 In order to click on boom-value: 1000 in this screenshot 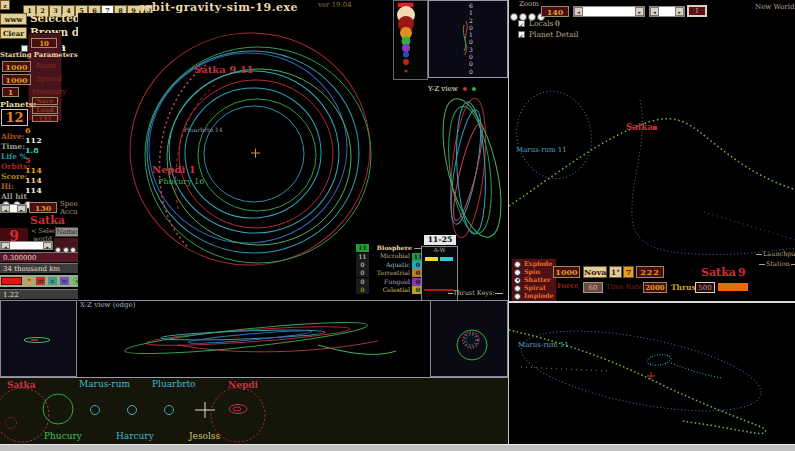, I will do `click(16, 66)`.